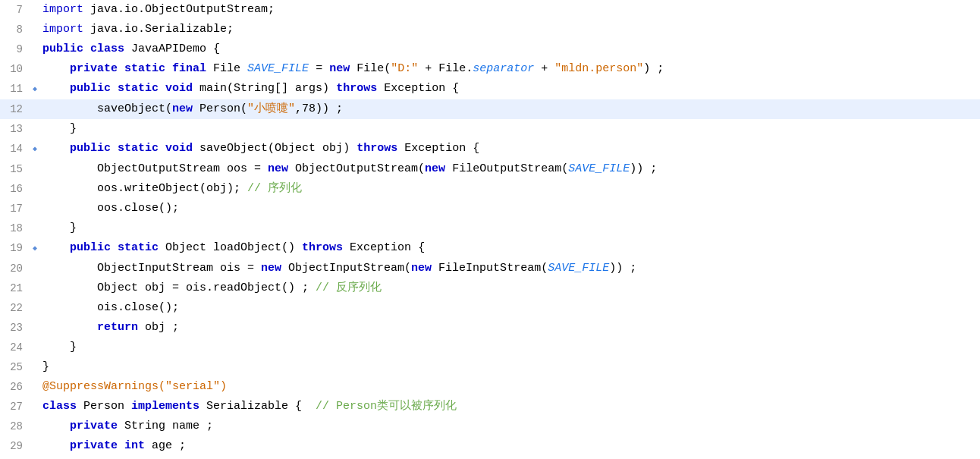 The width and height of the screenshot is (980, 459). Describe the element at coordinates (545, 68) in the screenshot. I see `code-token: +` at that location.